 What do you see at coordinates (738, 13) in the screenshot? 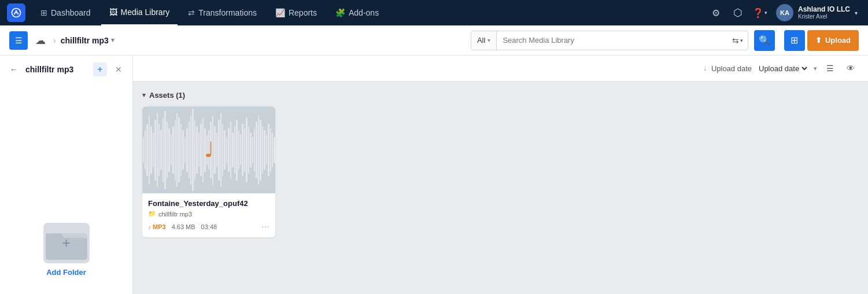
I see `layers-icon: ⬡` at bounding box center [738, 13].